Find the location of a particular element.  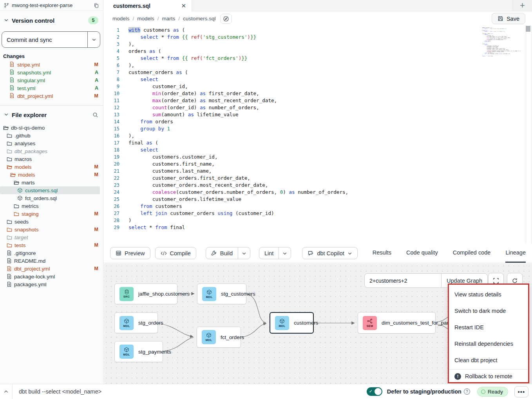

lineage-node-fct_orders: MDLfct_orders is located at coordinates (219, 337).